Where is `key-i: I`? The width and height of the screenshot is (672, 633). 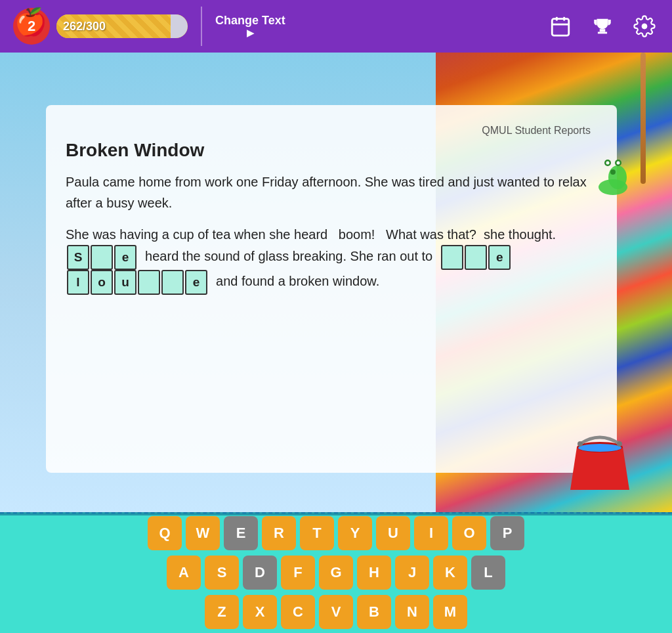 key-i: I is located at coordinates (431, 533).